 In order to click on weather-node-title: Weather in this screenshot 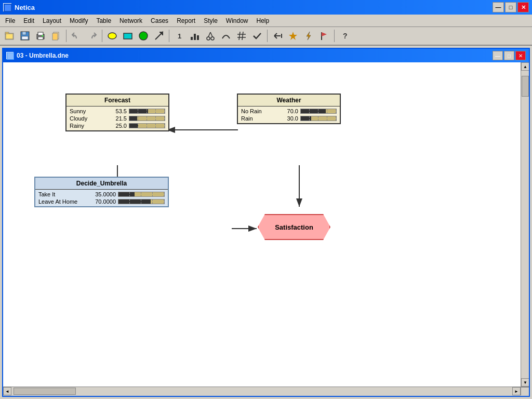, I will do `click(289, 101)`.